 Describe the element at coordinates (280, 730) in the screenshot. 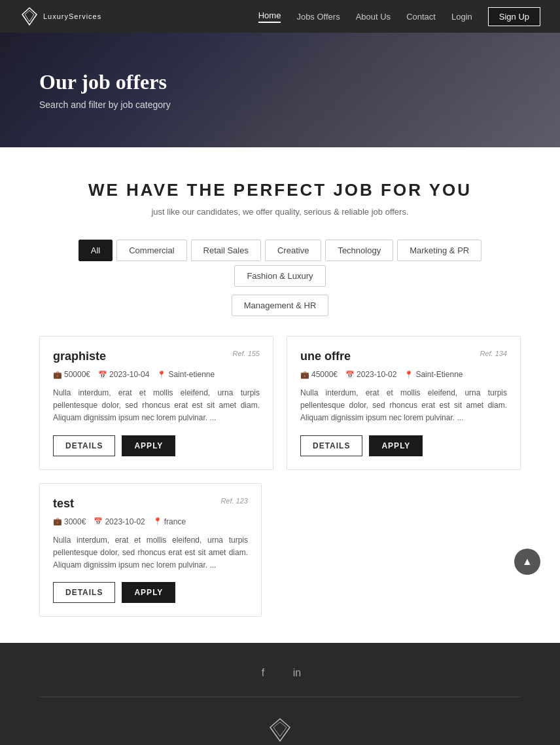

I see `footer-logo-icon` at that location.